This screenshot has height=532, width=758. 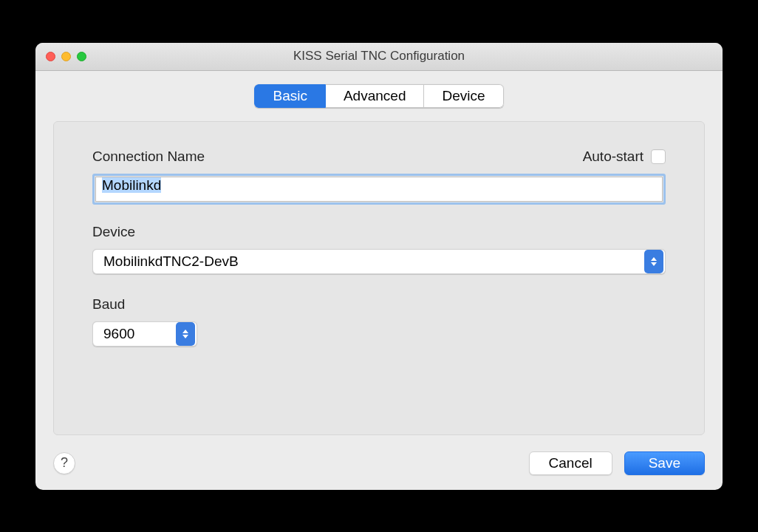 I want to click on device-label: Device, so click(x=379, y=232).